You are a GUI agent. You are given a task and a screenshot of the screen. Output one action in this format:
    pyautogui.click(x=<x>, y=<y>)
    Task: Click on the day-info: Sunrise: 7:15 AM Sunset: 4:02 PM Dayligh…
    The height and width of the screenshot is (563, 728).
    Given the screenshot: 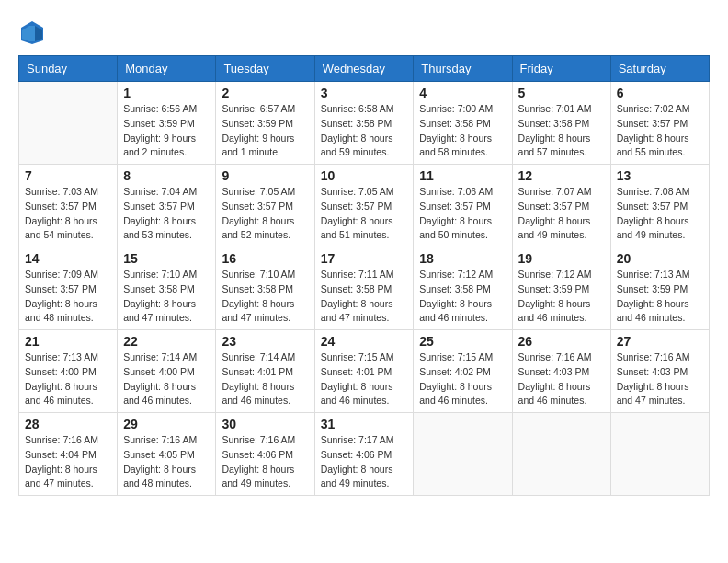 What is the action you would take?
    pyautogui.click(x=462, y=379)
    